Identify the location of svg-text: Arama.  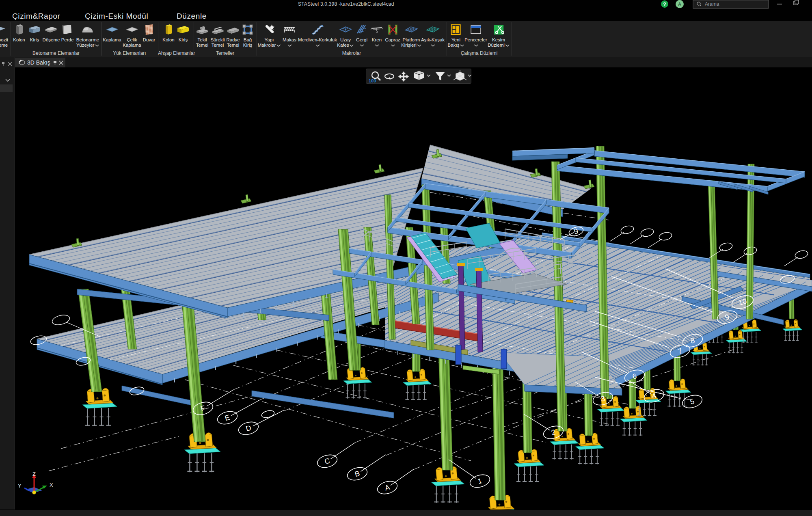
(712, 4).